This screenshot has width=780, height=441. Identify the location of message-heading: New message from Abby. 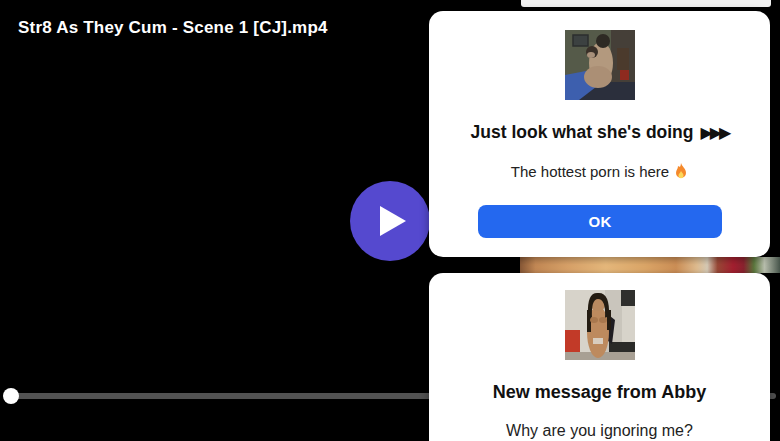
(600, 392).